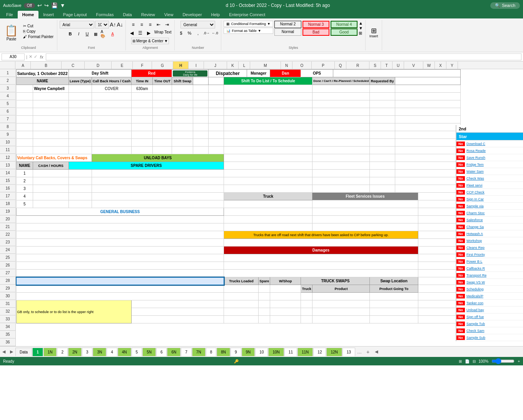 This screenshot has width=523, height=420. I want to click on cell-leave-type: Leave (Type), so click(80, 81).